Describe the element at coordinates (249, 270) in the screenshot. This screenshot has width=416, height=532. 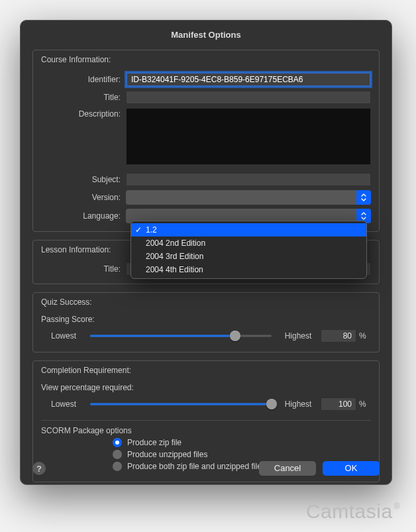
I see `version-option-2004-4th: 2004 4th Edition` at that location.